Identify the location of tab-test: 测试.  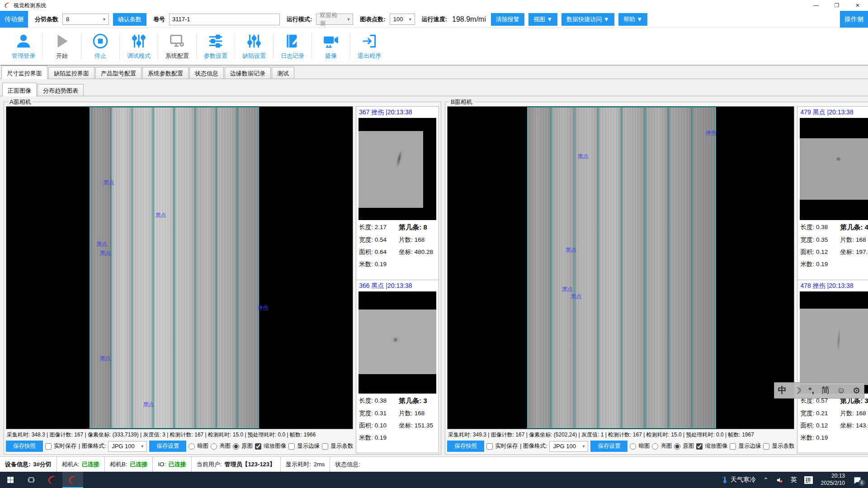
(283, 73).